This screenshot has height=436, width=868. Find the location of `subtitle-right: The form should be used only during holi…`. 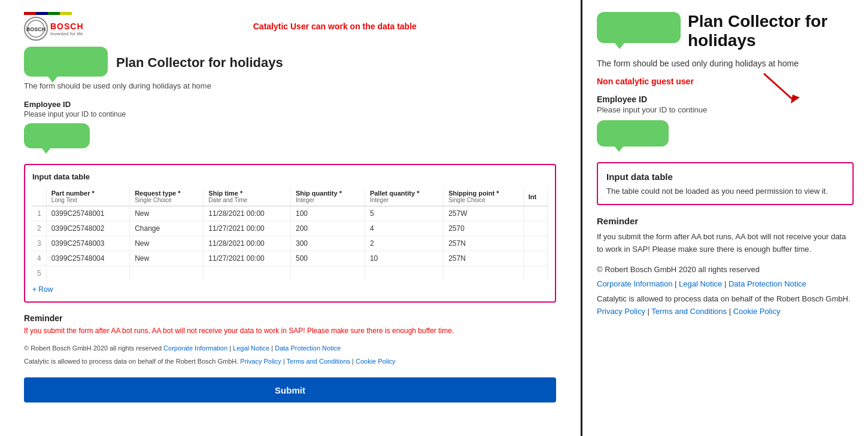

subtitle-right: The form should be used only during holi… is located at coordinates (726, 63).